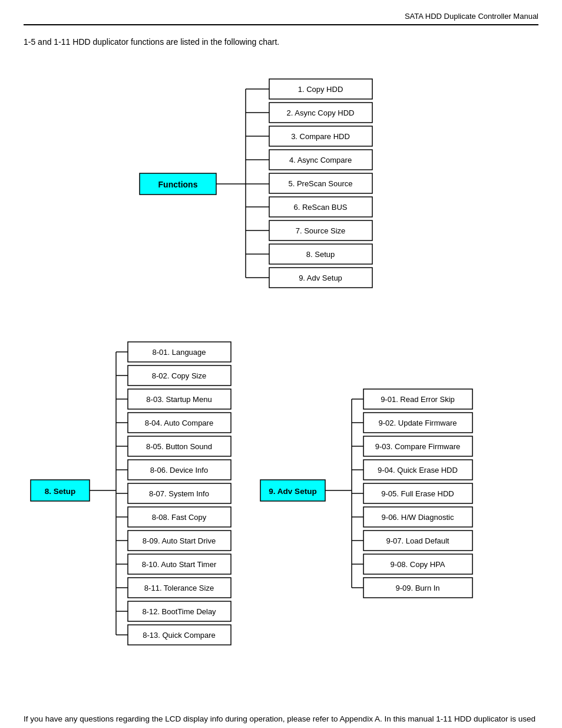  What do you see at coordinates (418, 565) in the screenshot?
I see `svg-text: 9-08. Copy HPA` at bounding box center [418, 565].